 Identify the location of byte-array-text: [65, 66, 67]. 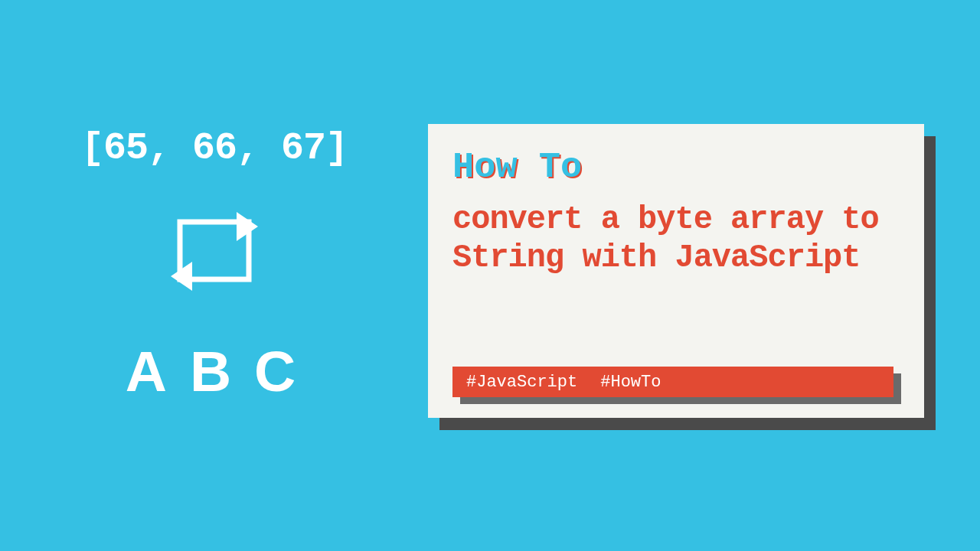
(214, 148).